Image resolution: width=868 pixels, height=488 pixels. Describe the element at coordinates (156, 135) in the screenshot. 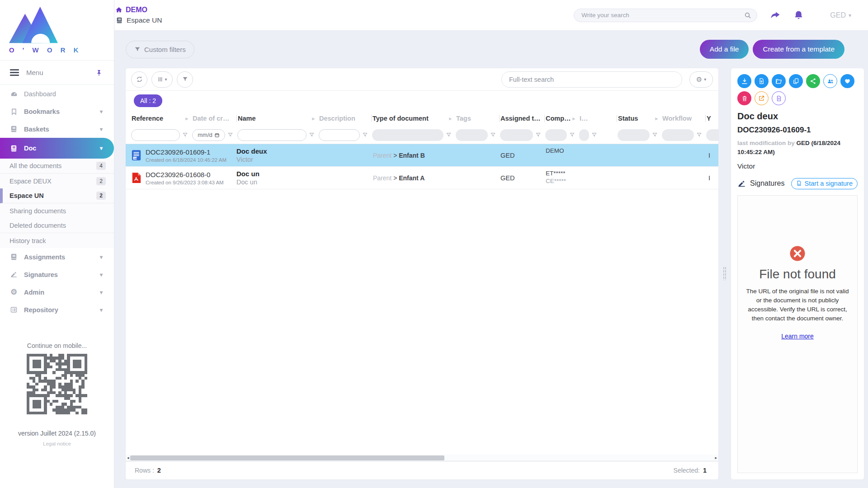

I see `reference-filter-input` at that location.